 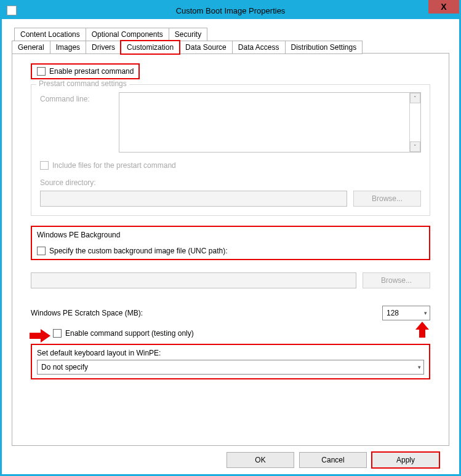 What do you see at coordinates (31, 47) in the screenshot?
I see `tab-general: General` at bounding box center [31, 47].